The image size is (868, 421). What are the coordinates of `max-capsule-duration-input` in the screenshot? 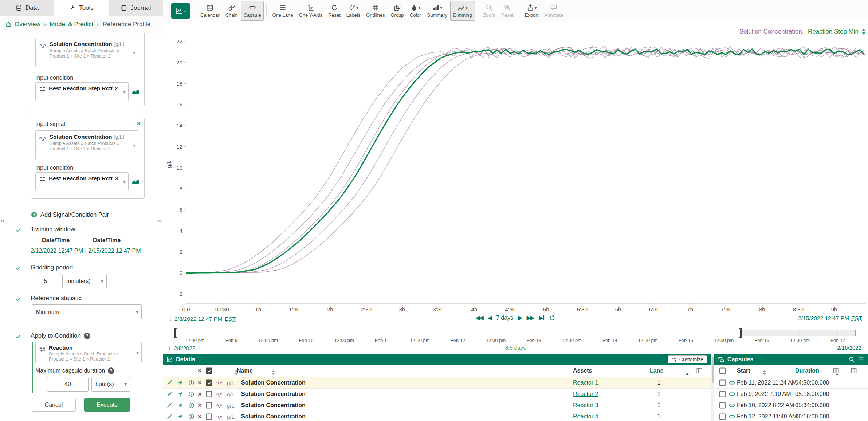 It's located at (68, 384).